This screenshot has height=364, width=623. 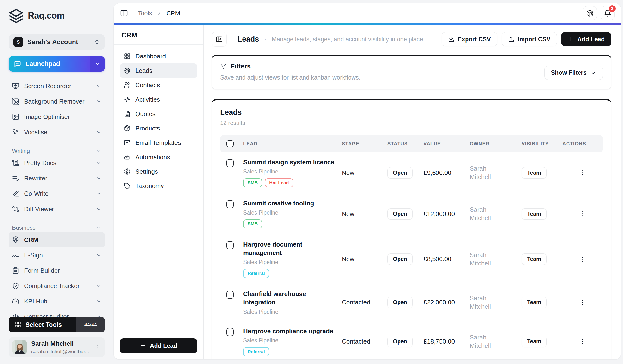 I want to click on select-tools-count-badge: 44/44, so click(x=90, y=325).